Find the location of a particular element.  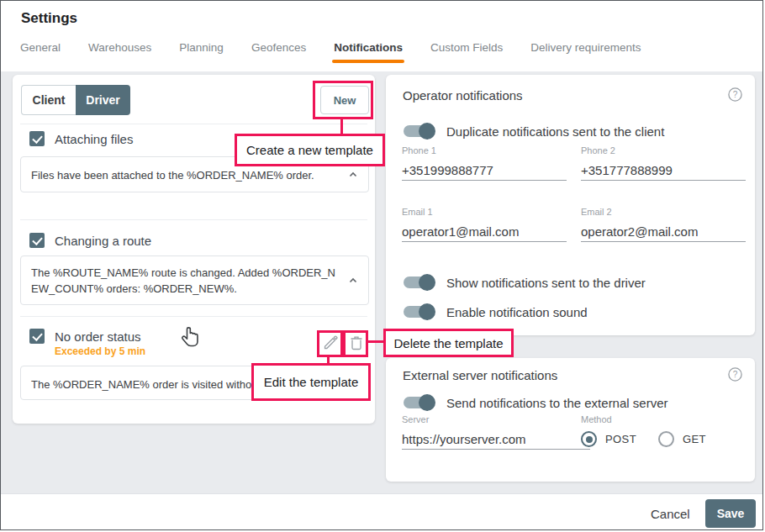

page-title: Settings is located at coordinates (49, 18).